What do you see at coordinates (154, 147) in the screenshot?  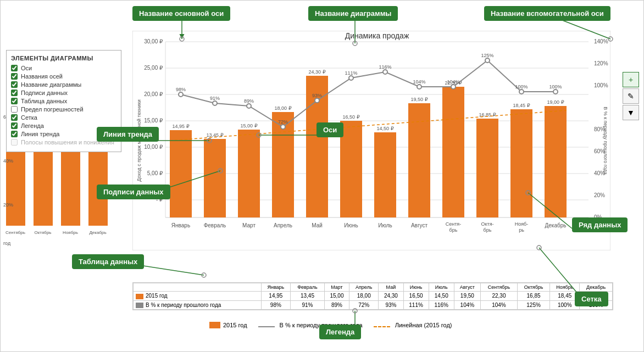 I see `svg-text: 10,00 ₽` at bounding box center [154, 147].